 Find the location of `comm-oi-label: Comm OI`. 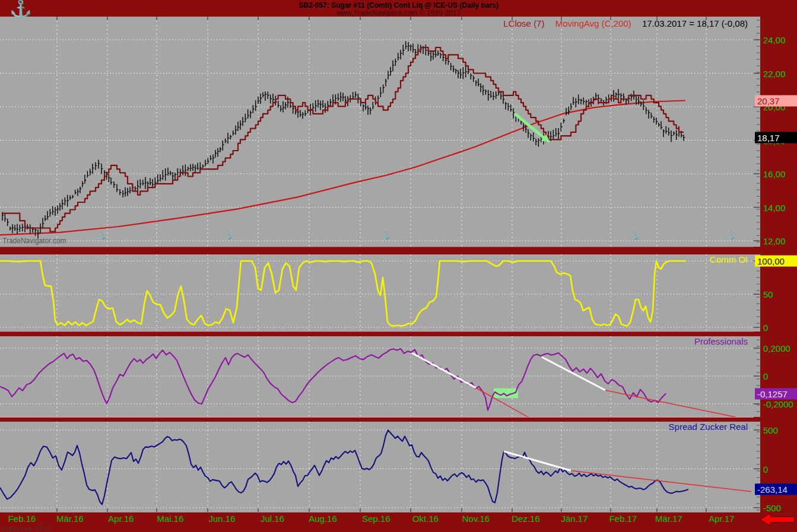

comm-oi-label: Comm OI is located at coordinates (729, 260).